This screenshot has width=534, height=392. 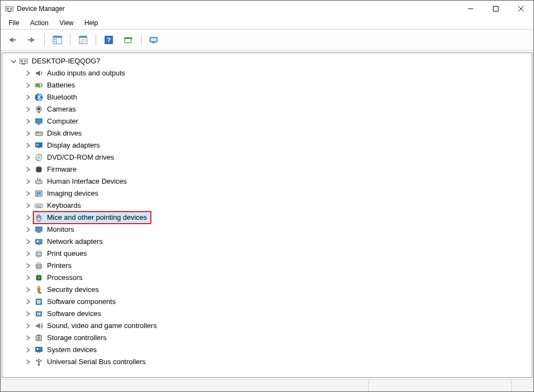 I want to click on tree-item-label: Disk drives, so click(x=64, y=133).